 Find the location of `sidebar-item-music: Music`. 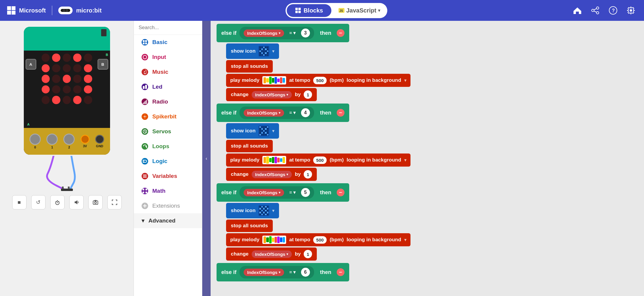

sidebar-item-music: Music is located at coordinates (168, 72).